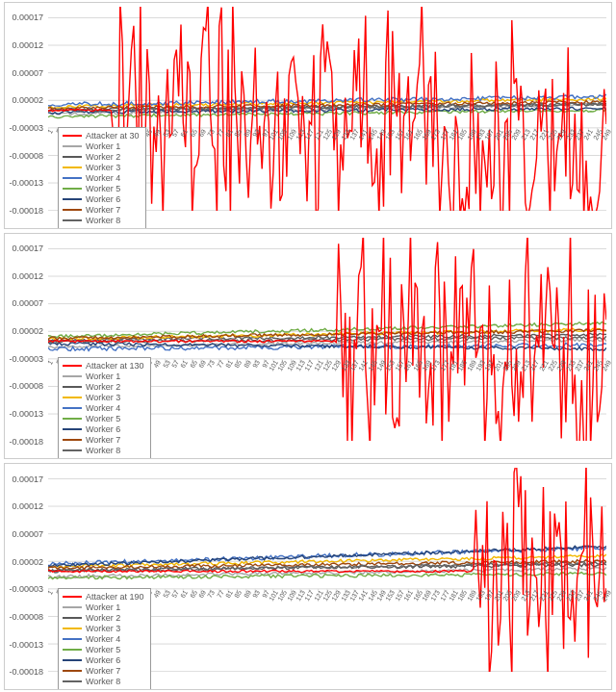 Image resolution: width=616 pixels, height=692 pixels. Describe the element at coordinates (101, 136) in the screenshot. I see `legend-item: Attacker at 30` at that location.